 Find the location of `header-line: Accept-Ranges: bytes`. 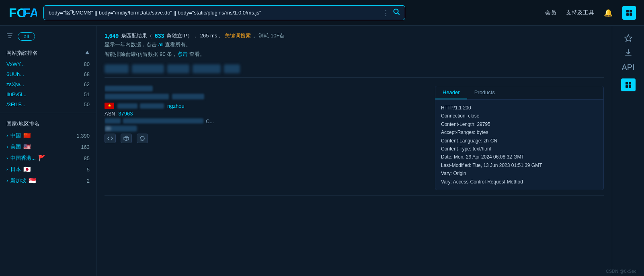

header-line: Accept-Ranges: bytes is located at coordinates (519, 132).